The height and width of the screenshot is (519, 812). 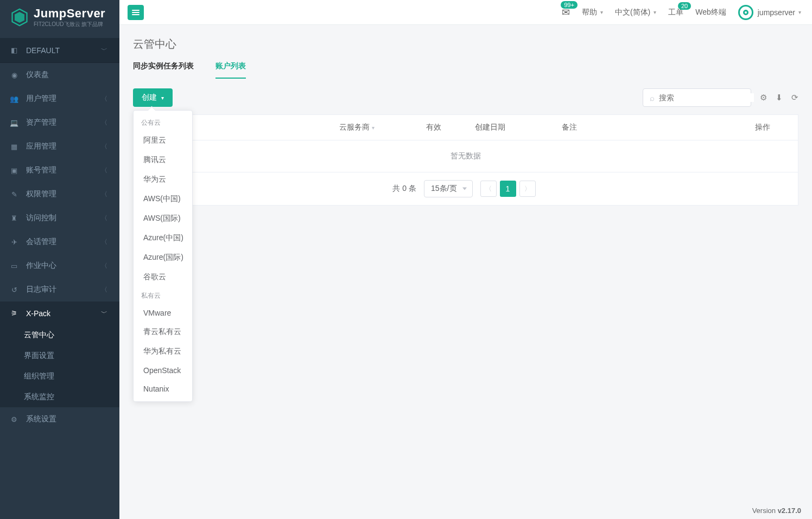 What do you see at coordinates (14, 146) in the screenshot?
I see `grid-icon: ▦` at bounding box center [14, 146].